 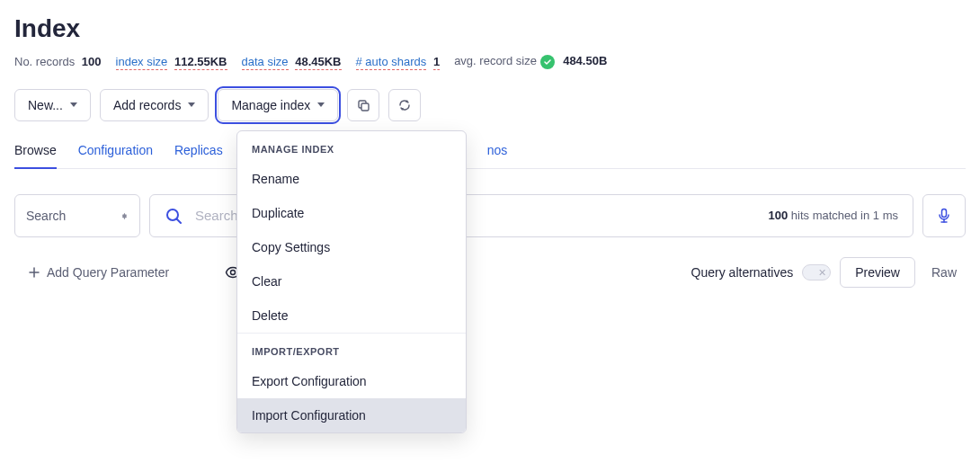 I want to click on copy-icon, so click(x=363, y=105).